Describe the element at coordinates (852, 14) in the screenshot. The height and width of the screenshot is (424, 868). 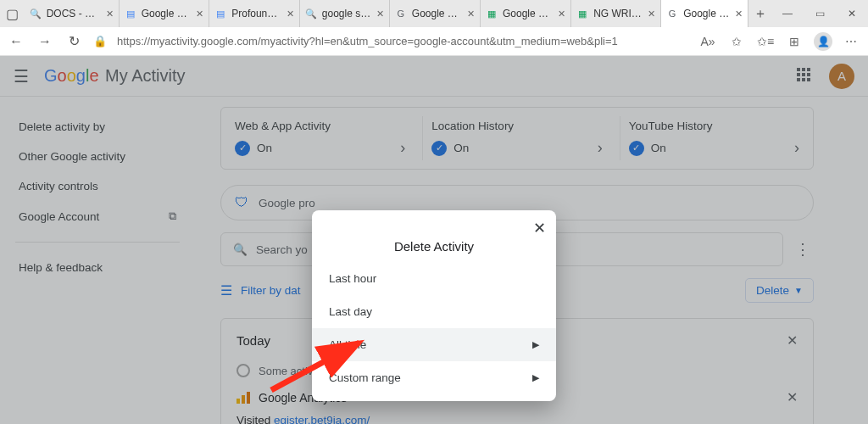
I see `close-window-button: ✕` at that location.